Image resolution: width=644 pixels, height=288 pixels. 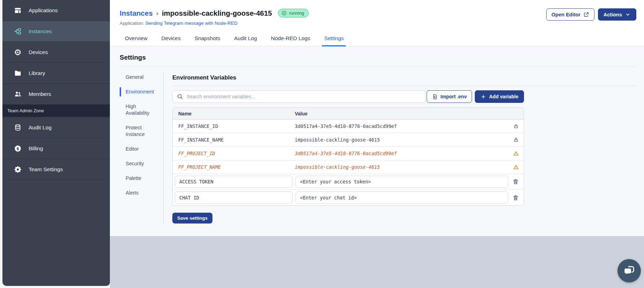 What do you see at coordinates (136, 39) in the screenshot?
I see `tab-overview: Overview` at bounding box center [136, 39].